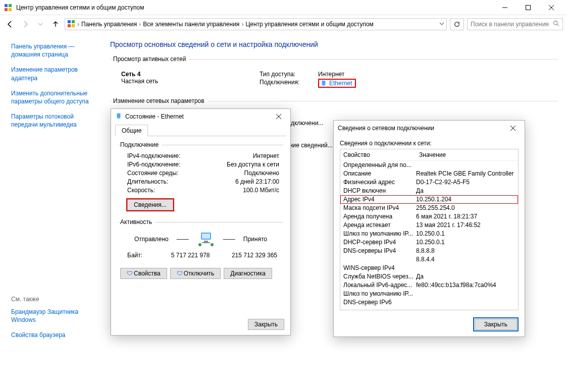 Image resolution: width=567 pixels, height=392 pixels. What do you see at coordinates (201, 240) in the screenshot?
I see `activity-group: Активность Отправлено —— —— Принято` at bounding box center [201, 240].